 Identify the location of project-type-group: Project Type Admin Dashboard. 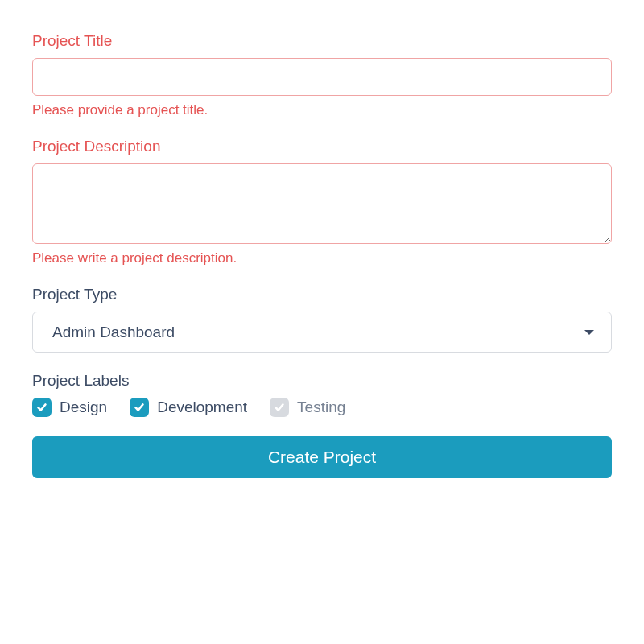
(322, 319).